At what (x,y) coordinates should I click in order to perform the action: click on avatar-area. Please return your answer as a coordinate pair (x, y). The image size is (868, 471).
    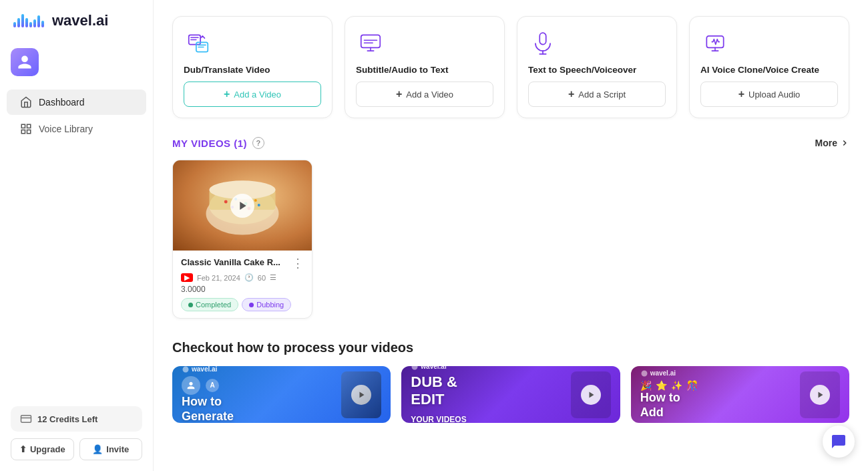
    Looking at the image, I should click on (76, 62).